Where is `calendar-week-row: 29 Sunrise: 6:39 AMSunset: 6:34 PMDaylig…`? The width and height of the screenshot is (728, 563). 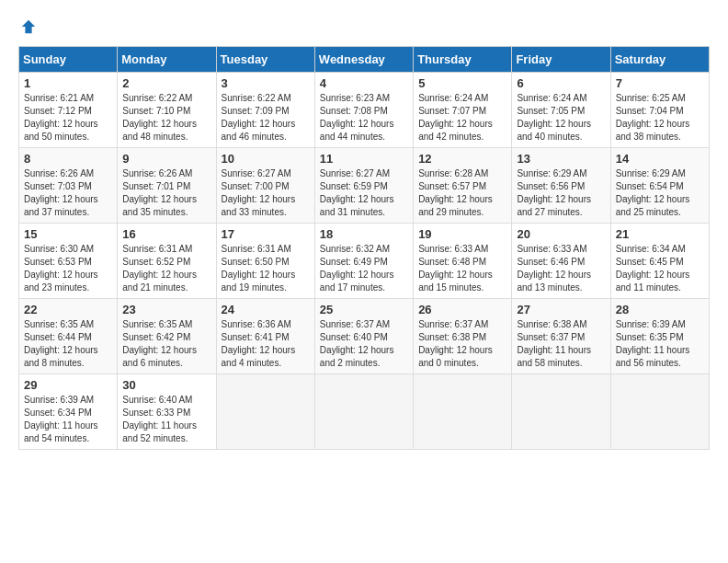
calendar-week-row: 29 Sunrise: 6:39 AMSunset: 6:34 PMDaylig… is located at coordinates (364, 412).